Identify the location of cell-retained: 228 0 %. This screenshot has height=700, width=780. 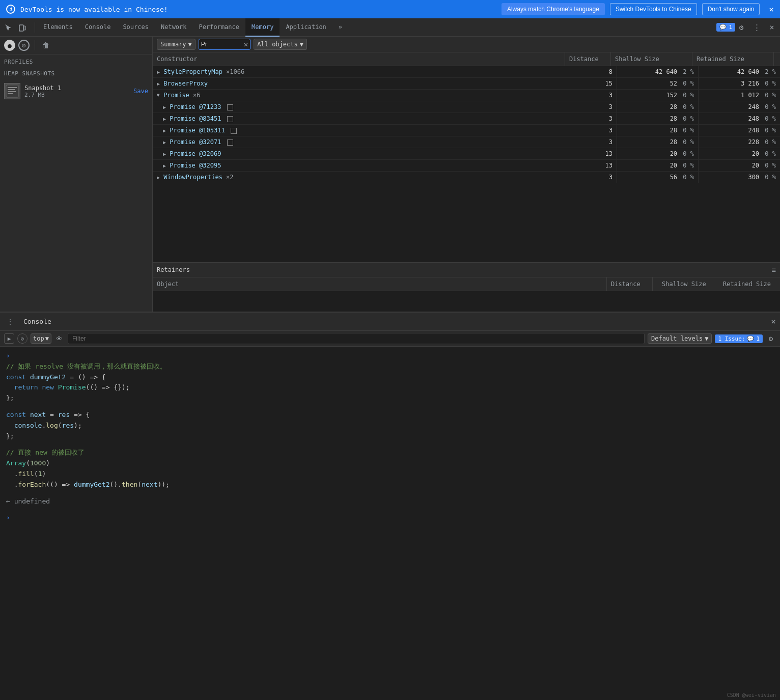
(739, 142).